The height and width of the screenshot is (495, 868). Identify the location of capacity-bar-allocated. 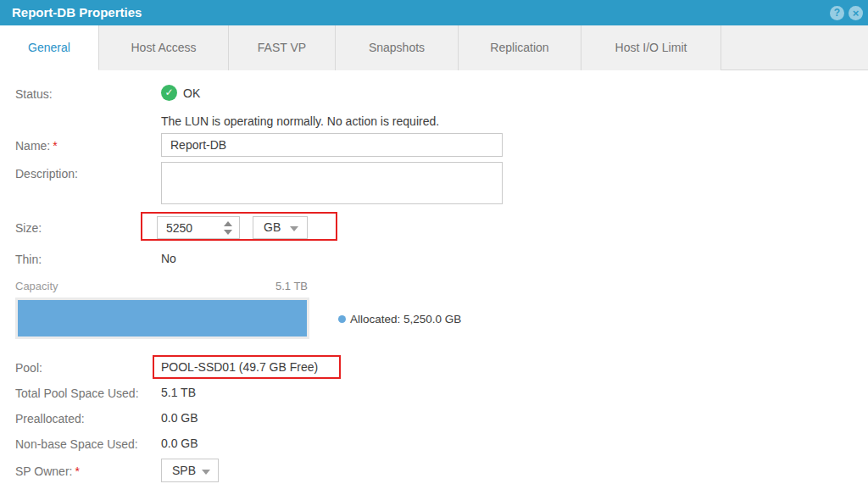
(163, 319).